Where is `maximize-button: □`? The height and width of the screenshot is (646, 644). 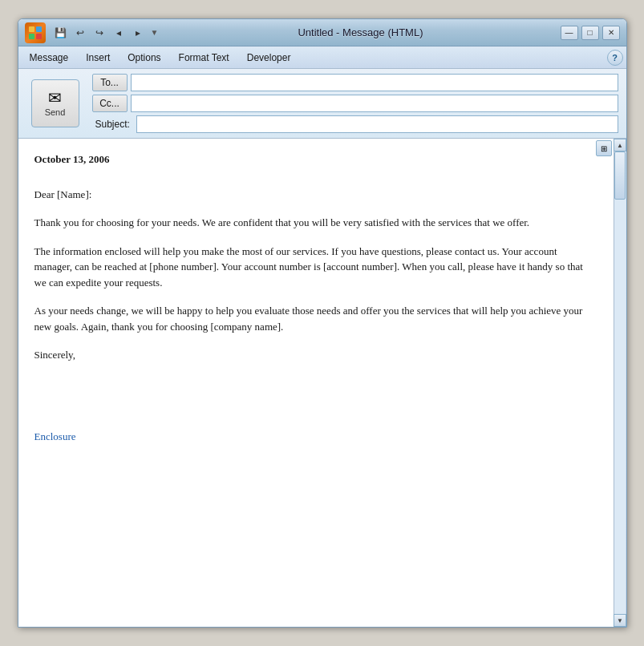 maximize-button: □ is located at coordinates (590, 33).